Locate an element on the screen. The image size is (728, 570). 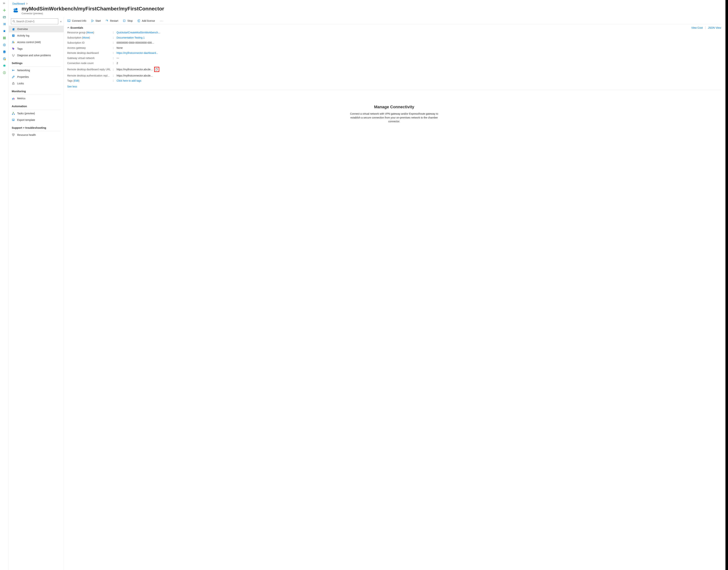
nav-networking: Networking is located at coordinates (36, 70).